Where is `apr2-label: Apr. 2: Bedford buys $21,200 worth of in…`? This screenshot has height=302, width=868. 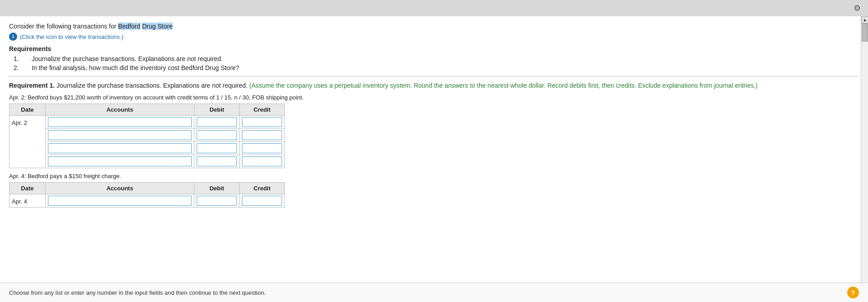
apr2-label: Apr. 2: Bedford buys $21,200 worth of in… is located at coordinates (434, 98).